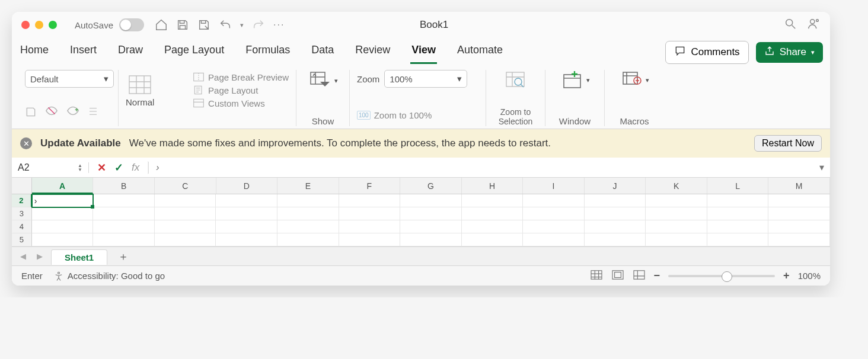  Describe the element at coordinates (80, 168) in the screenshot. I see `name-box-stepper: ▲▼` at that location.